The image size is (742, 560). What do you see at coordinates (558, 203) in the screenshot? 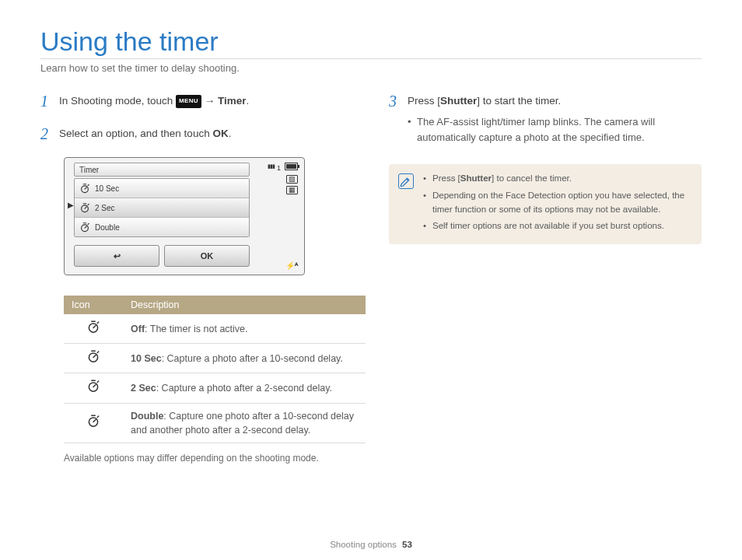
I see `note-item: Depending on the Face Detection option y…` at bounding box center [558, 203].